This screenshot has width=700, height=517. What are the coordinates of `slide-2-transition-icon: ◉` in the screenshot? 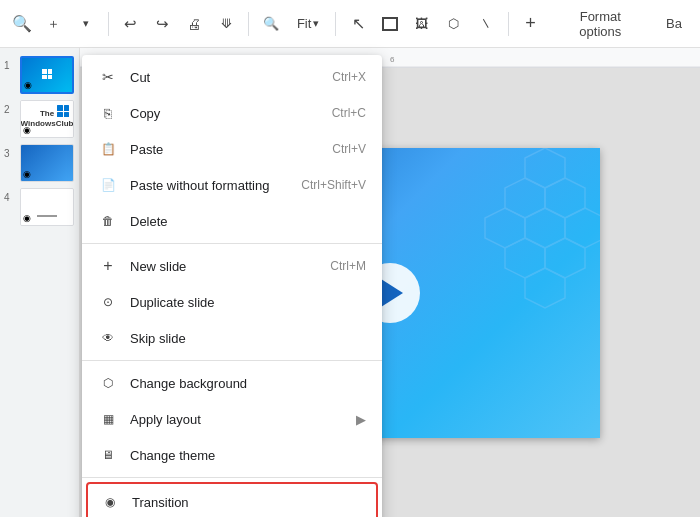 It's located at (27, 130).